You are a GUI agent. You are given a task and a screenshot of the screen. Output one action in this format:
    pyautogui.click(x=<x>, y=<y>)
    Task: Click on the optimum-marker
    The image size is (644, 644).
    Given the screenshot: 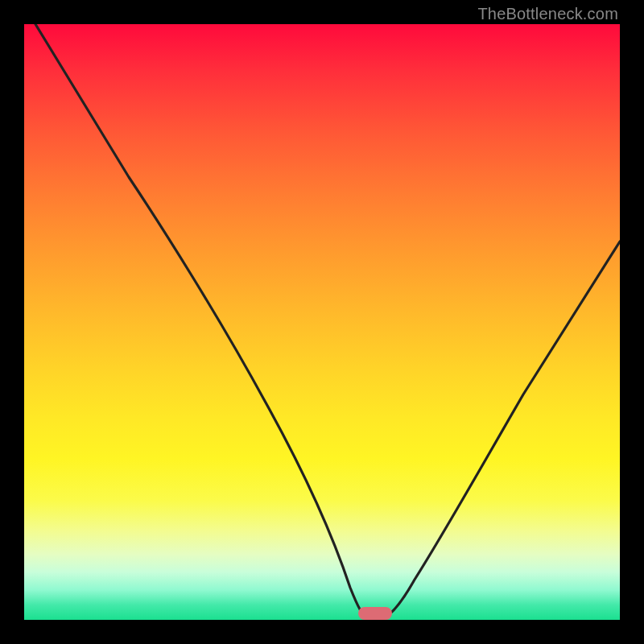 What is the action you would take?
    pyautogui.click(x=375, y=613)
    